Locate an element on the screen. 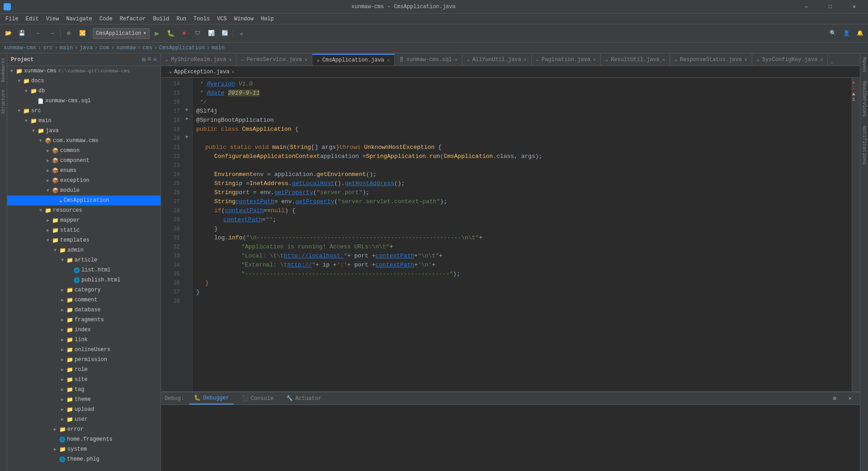  tree-item-admin: ▼ 📁 admin is located at coordinates (84, 250).